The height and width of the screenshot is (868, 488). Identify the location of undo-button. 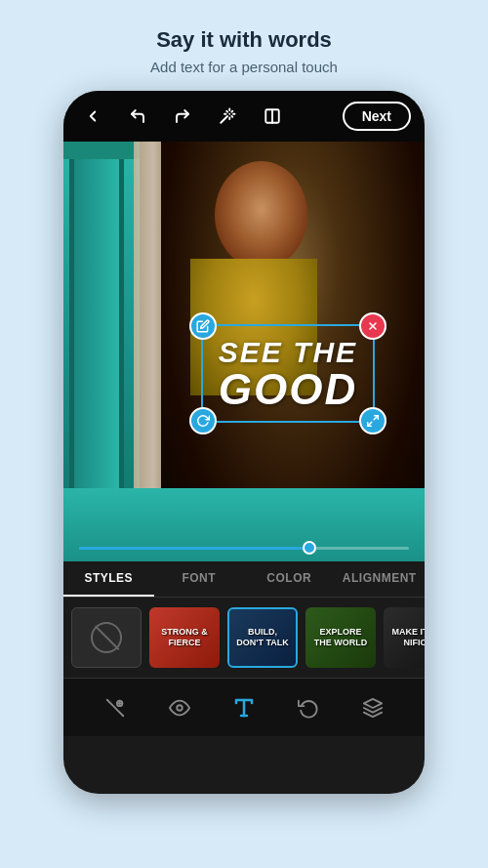
(138, 116).